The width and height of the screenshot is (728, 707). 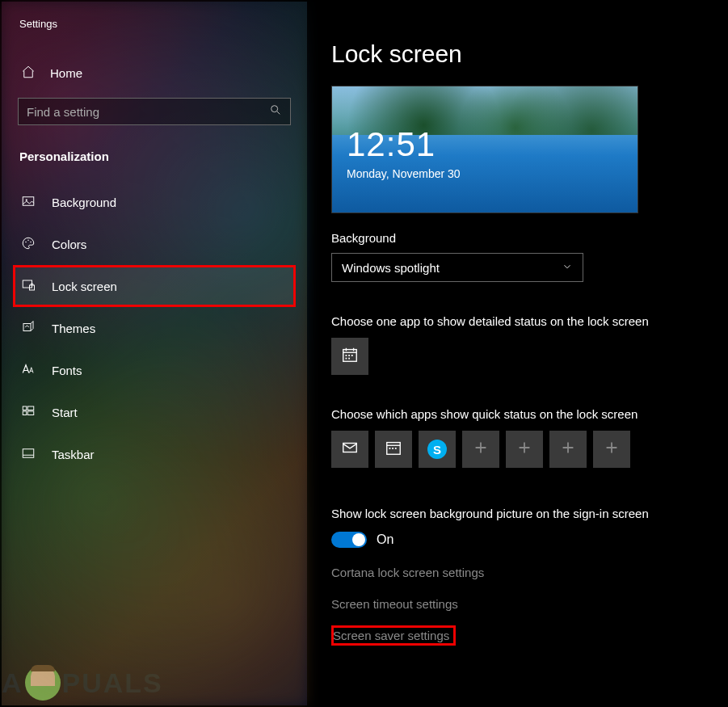 I want to click on nav-label: Taskbar, so click(x=73, y=454).